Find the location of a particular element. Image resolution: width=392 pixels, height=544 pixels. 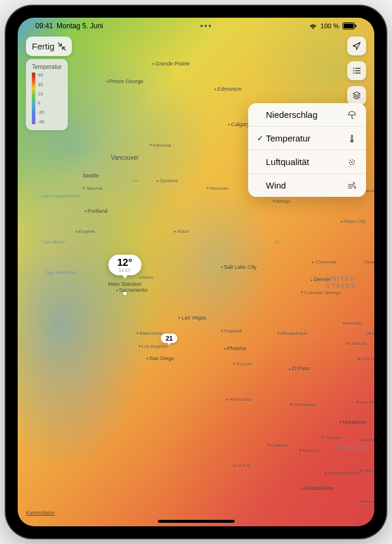

location-button is located at coordinates (357, 46).